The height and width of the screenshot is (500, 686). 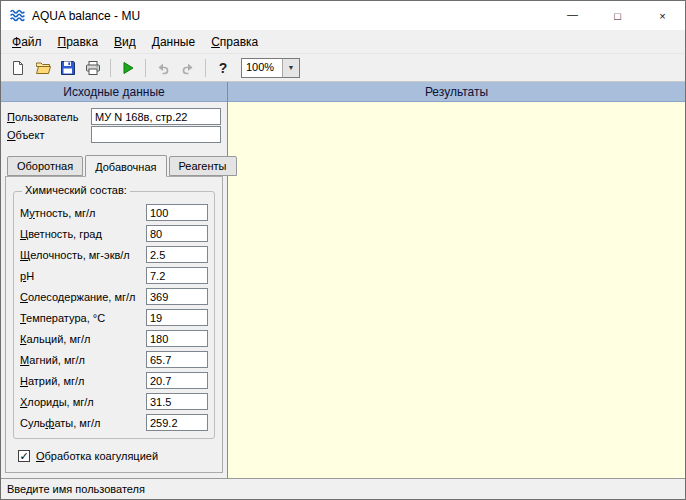 What do you see at coordinates (83, 297) in the screenshot?
I see `salinity-label: Солесодержание, мг/л` at bounding box center [83, 297].